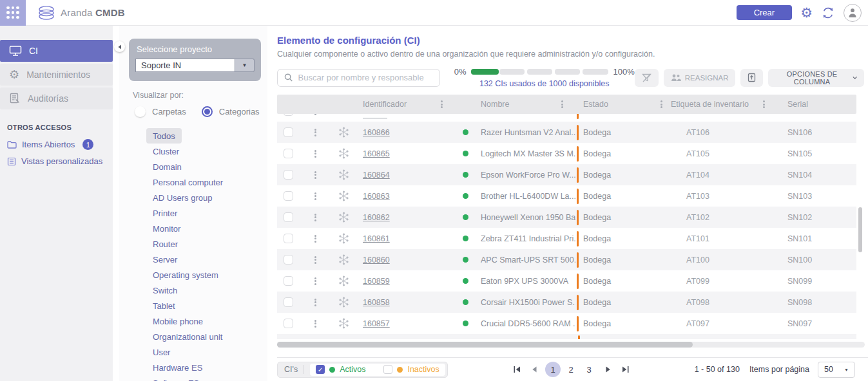  What do you see at coordinates (60, 144) in the screenshot?
I see `sidebar-link-items-abiertos: Items Abiertos 1` at bounding box center [60, 144].